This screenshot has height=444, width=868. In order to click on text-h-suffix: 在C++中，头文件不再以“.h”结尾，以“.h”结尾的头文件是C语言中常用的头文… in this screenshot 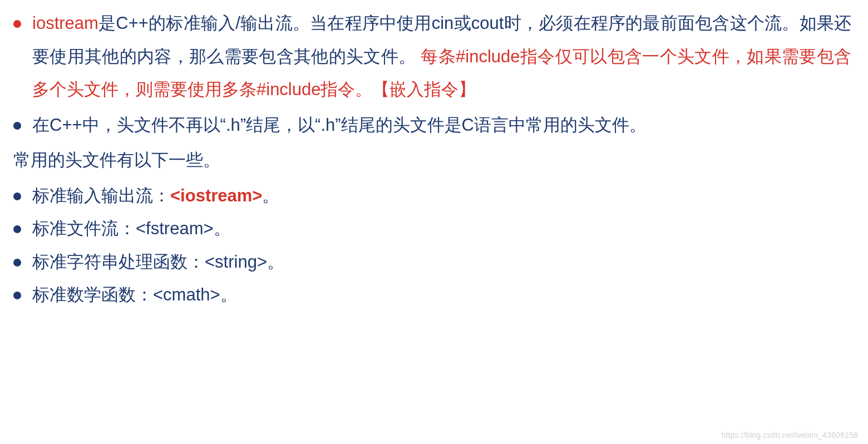, I will do `click(339, 125)`.